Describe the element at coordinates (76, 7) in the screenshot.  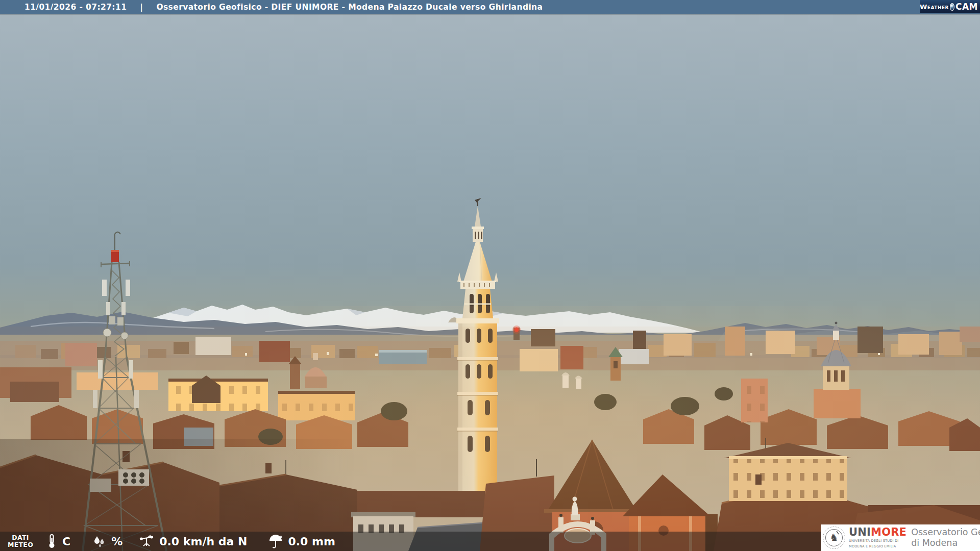
I see `datetime-label: 11/01/2026 - 07:27:11` at that location.